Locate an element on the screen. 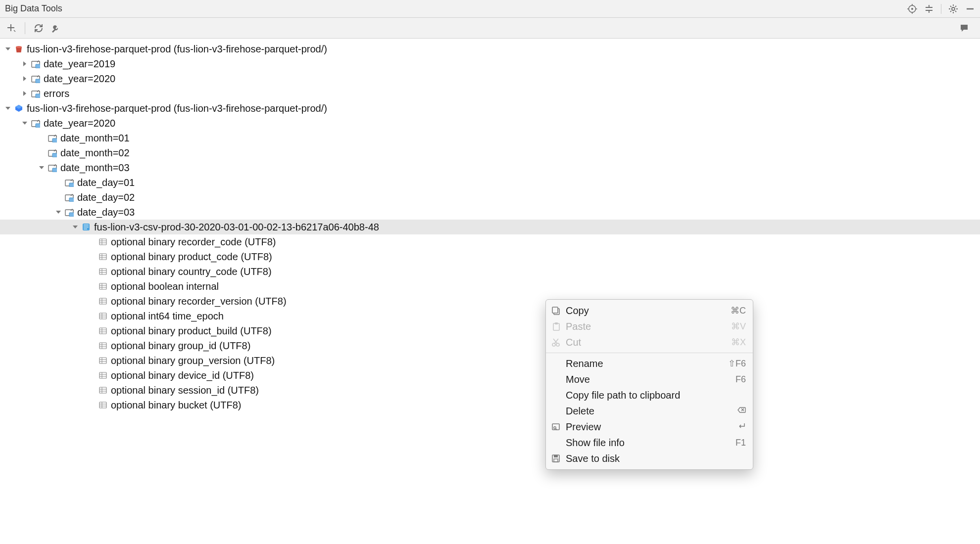  menu-item: Rename⇧F6 is located at coordinates (649, 363).